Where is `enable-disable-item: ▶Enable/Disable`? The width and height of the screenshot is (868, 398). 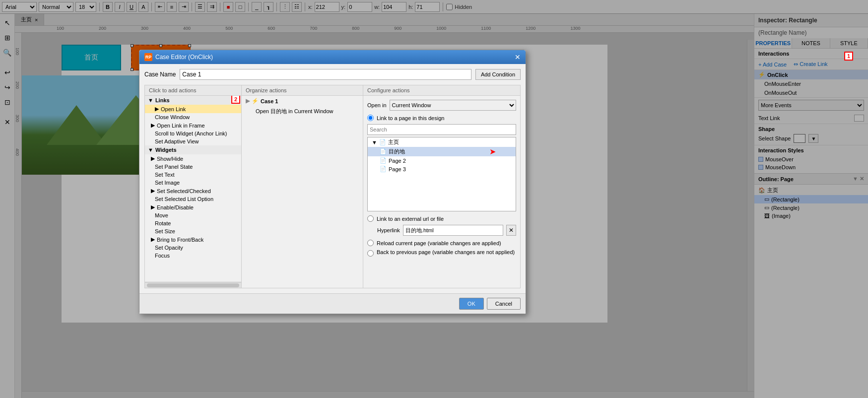
enable-disable-item: ▶Enable/Disable is located at coordinates (193, 207).